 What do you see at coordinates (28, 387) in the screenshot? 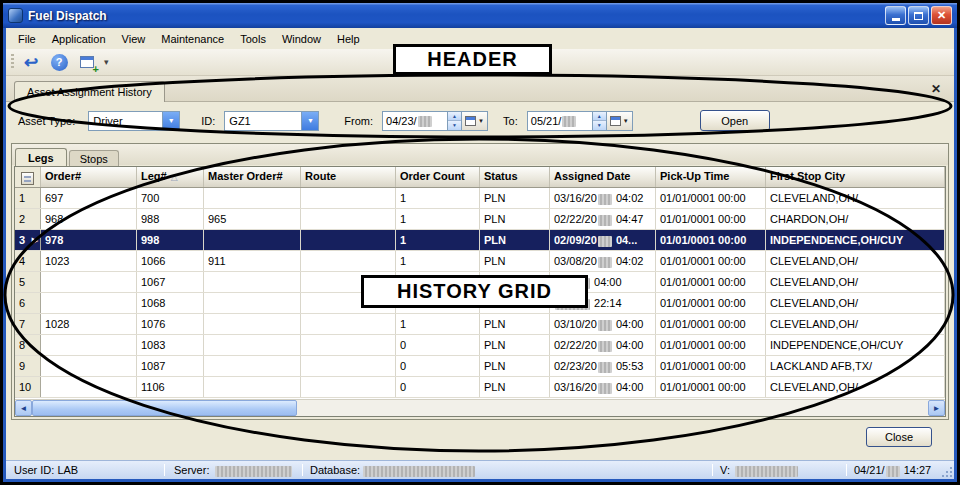
I see `row-selector: 10` at bounding box center [28, 387].